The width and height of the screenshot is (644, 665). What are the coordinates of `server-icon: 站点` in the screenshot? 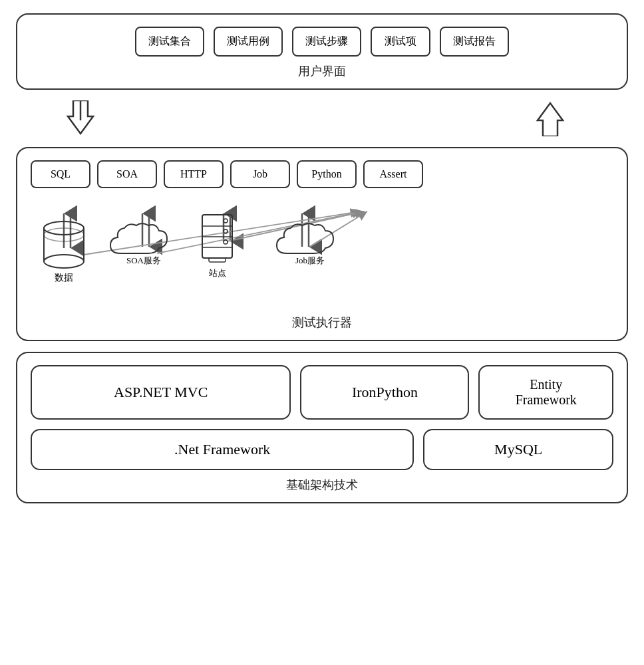 It's located at (217, 245).